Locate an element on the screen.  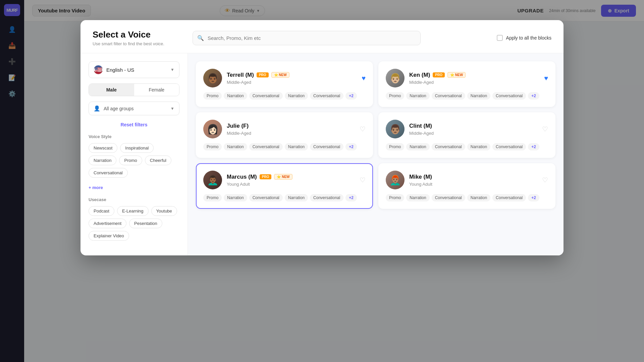
pro-badge-terrell: PRO is located at coordinates (263, 75).